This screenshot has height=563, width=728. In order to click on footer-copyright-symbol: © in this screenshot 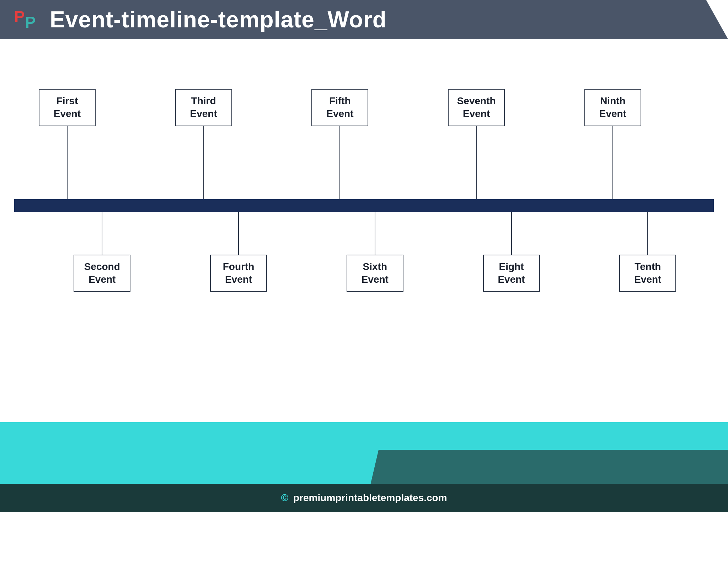, I will do `click(284, 498)`.